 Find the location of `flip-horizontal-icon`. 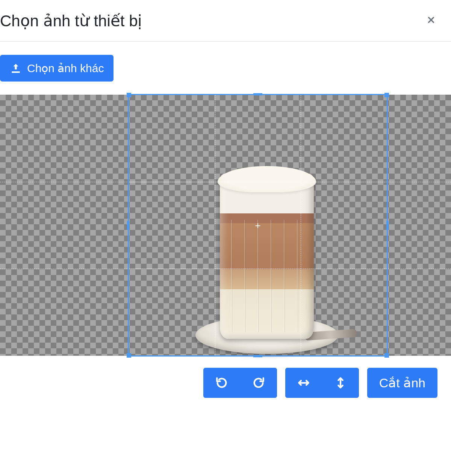

flip-horizontal-icon is located at coordinates (304, 383).